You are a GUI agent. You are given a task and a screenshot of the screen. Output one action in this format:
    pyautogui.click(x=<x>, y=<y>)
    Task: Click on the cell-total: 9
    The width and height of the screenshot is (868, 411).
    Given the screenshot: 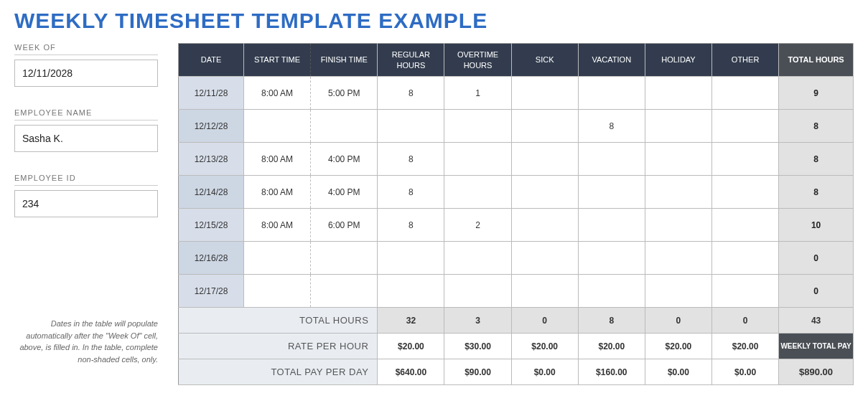 What is the action you would take?
    pyautogui.click(x=816, y=93)
    